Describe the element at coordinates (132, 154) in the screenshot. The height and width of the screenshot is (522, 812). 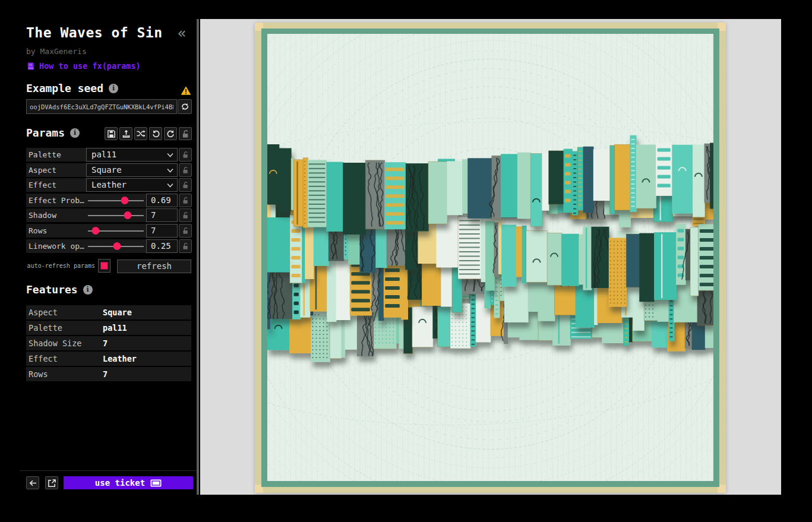
I see `palette-select: pal11` at that location.